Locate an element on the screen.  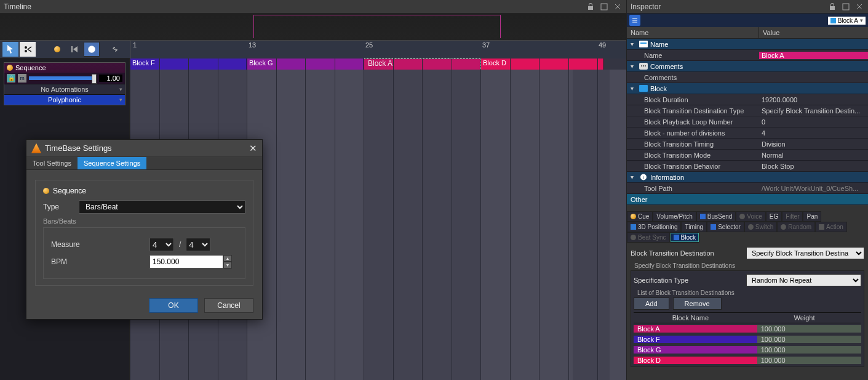
btd-label: Block Transition Destination is located at coordinates (687, 253).